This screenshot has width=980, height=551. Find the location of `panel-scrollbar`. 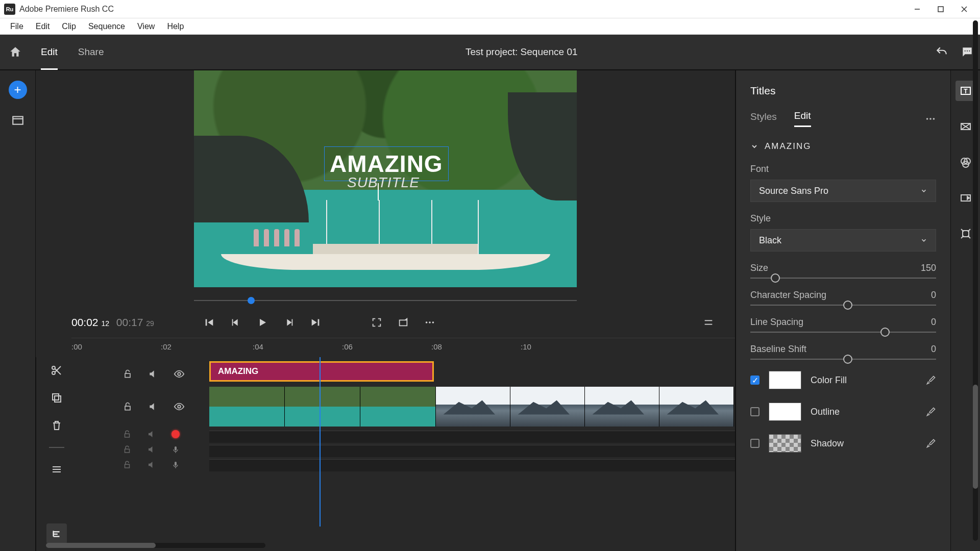

panel-scrollbar is located at coordinates (975, 281).